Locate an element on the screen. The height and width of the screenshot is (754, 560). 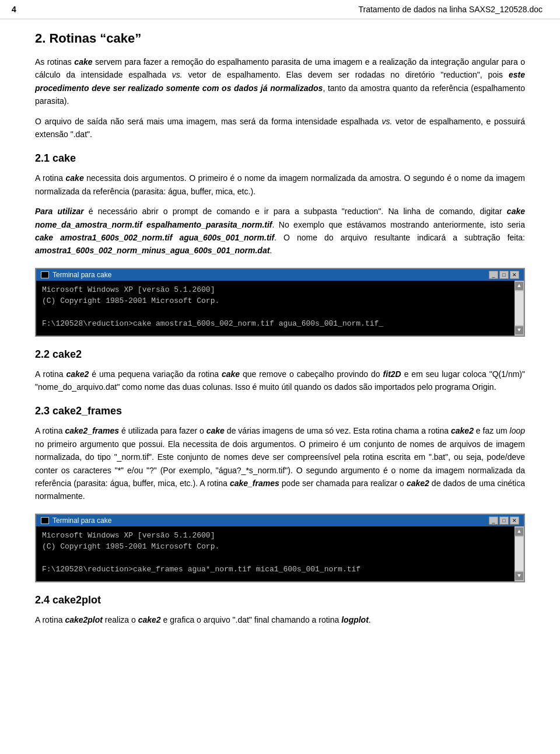
section2-4-para1: A rotina cake2plot realiza o cake2 e gra… is located at coordinates (280, 620).